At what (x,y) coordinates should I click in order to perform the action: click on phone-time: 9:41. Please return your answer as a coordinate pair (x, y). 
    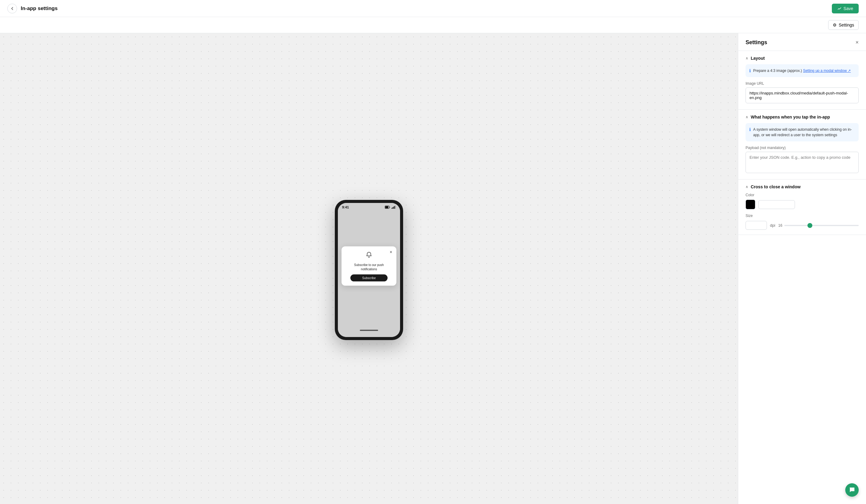
    Looking at the image, I should click on (346, 207).